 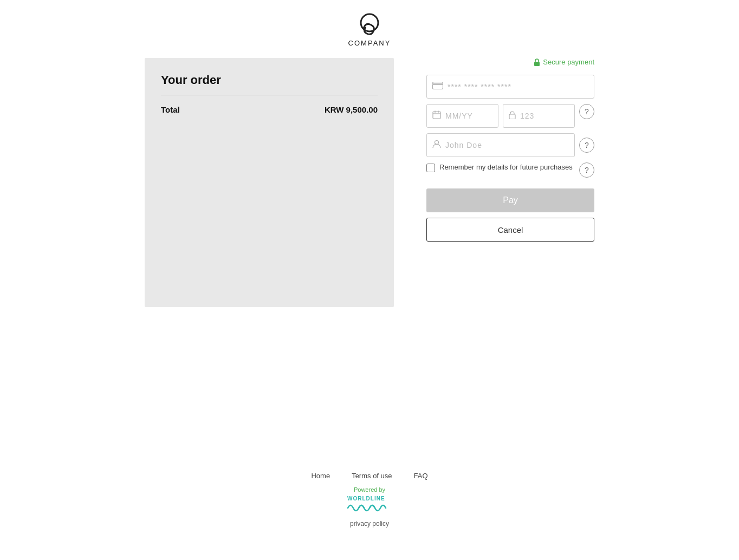 I want to click on card-number-row, so click(x=510, y=87).